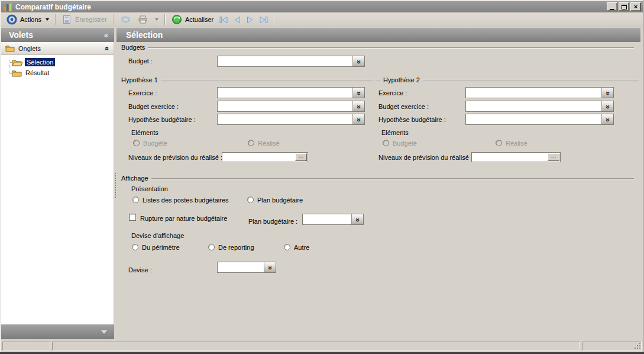 This screenshot has height=354, width=644. I want to click on folder-icon, so click(10, 49).